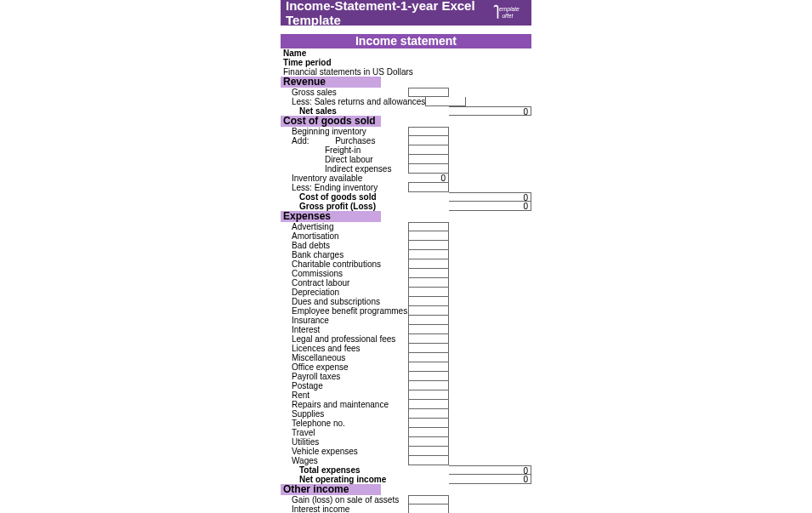 Image resolution: width=812 pixels, height=513 pixels. I want to click on label-indirect-exp: Indirect expenses, so click(344, 168).